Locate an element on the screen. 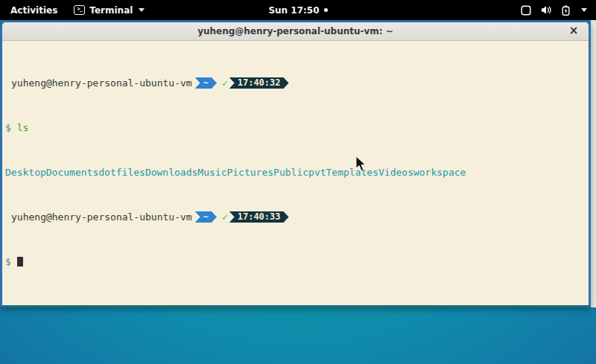 This screenshot has width=596, height=364. command-line-active: $ is located at coordinates (295, 262).